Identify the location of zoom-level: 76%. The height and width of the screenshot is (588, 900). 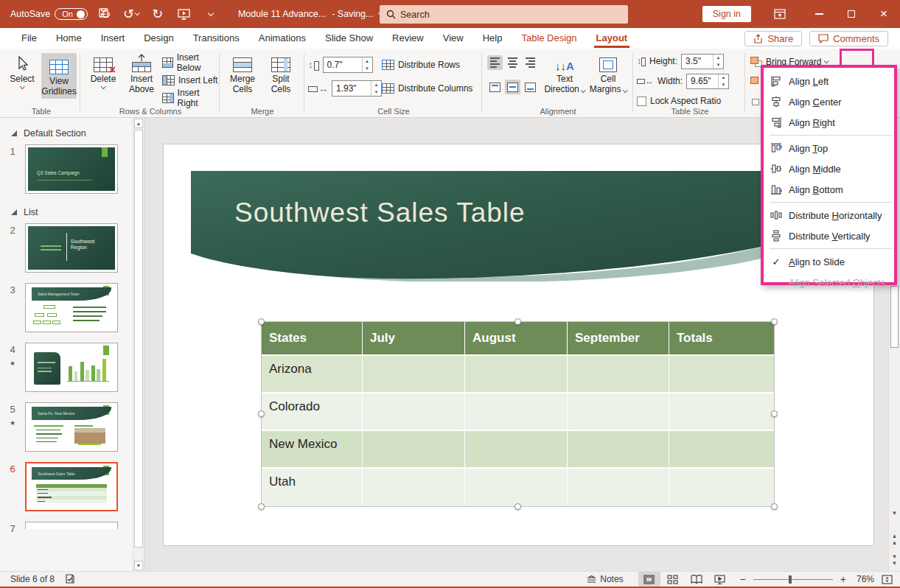
(865, 579).